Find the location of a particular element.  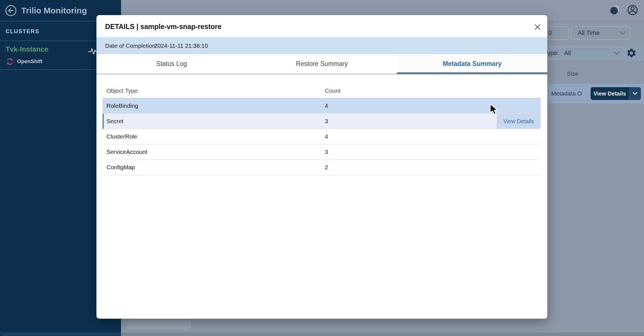

column-header-object-type: Object Type is located at coordinates (214, 91).